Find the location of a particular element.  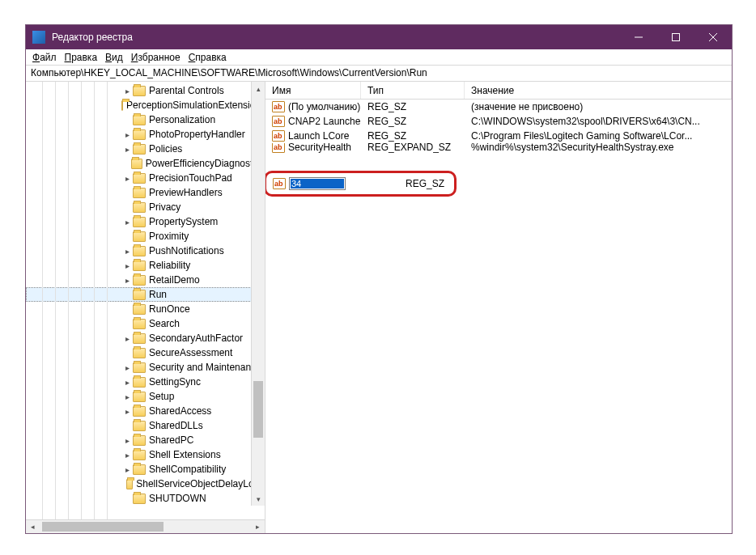

tree-vertical-scrollbar: ▴ ▾ is located at coordinates (257, 294).